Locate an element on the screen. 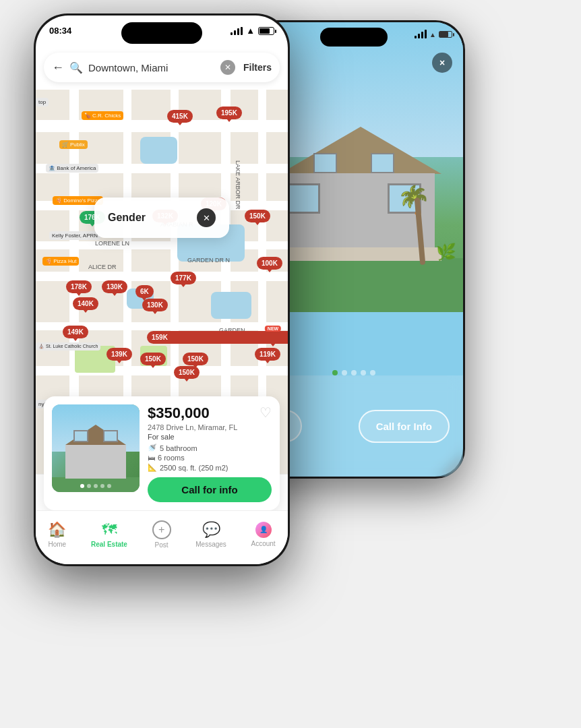  price-pin-6k: 6K is located at coordinates (144, 291).